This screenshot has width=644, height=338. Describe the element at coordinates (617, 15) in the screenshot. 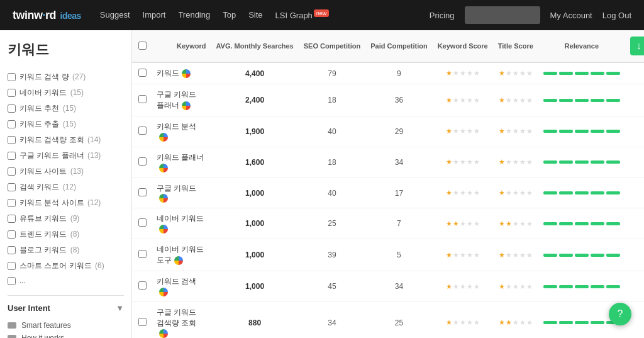

I see `logout-link: Log Out` at that location.